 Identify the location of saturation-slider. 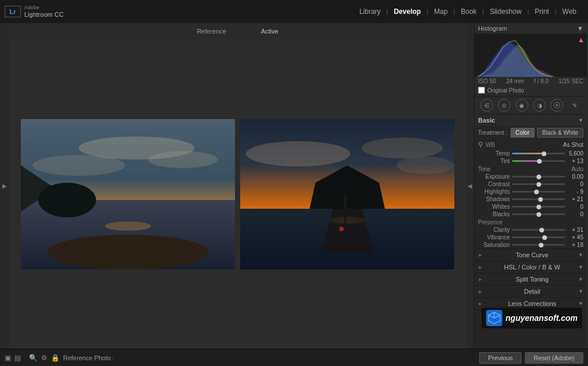
(538, 245).